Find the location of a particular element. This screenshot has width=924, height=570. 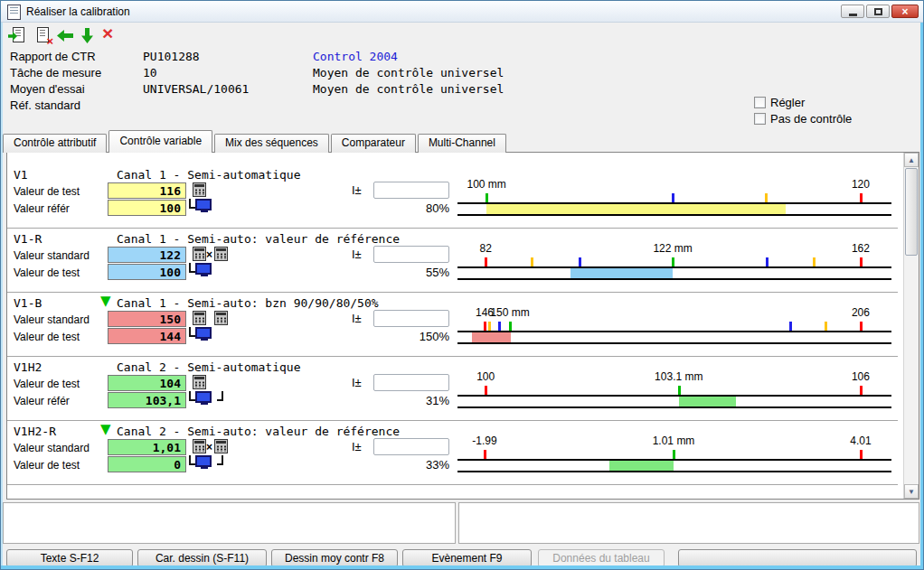

header-label: Rapport de CTR is located at coordinates (52, 56).